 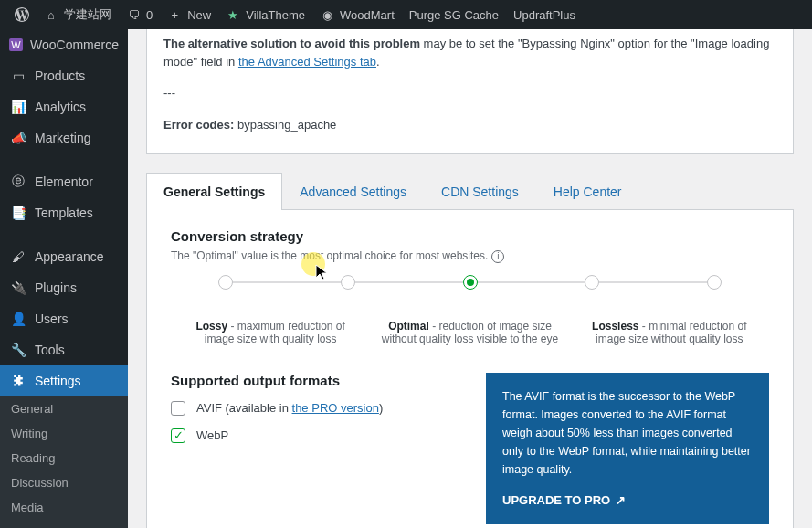 What do you see at coordinates (454, 15) in the screenshot?
I see `purge-item: Purge SG Cache` at bounding box center [454, 15].